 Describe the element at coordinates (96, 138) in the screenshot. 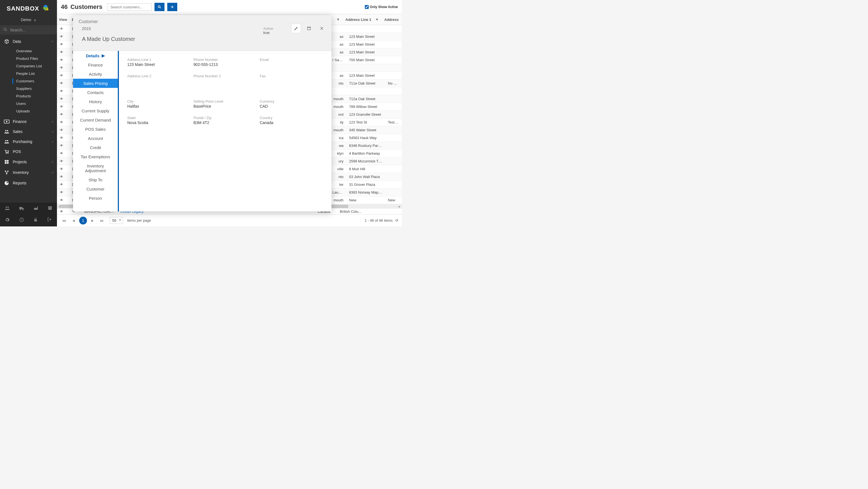

I see `tab-account: Account` at that location.